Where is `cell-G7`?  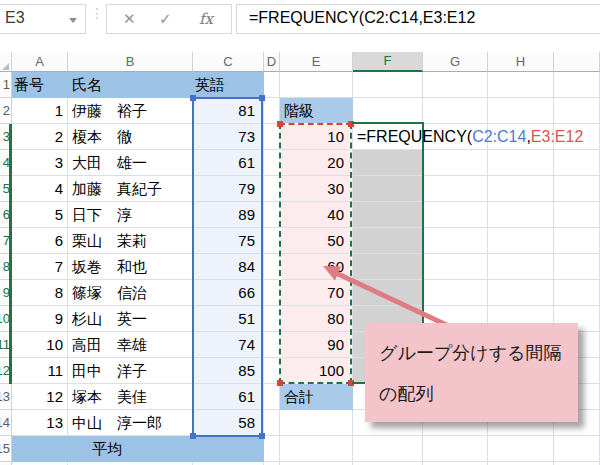
cell-G7 is located at coordinates (456, 241).